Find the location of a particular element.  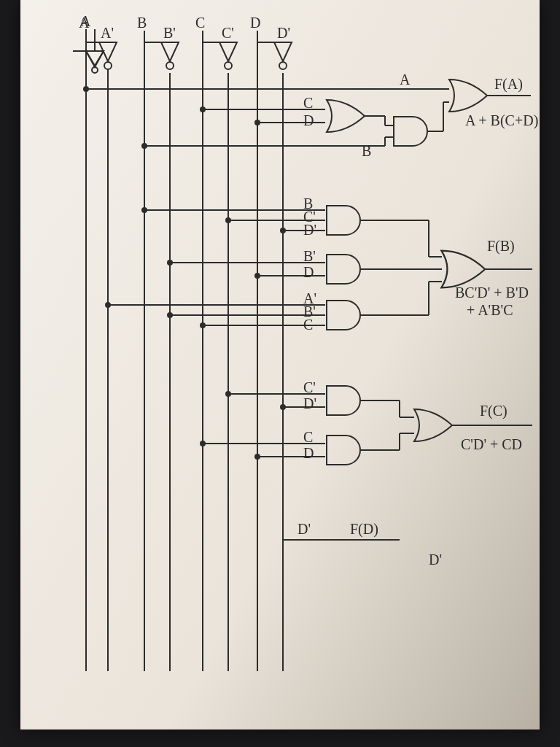

and-gate-b-cd is located at coordinates (411, 131).